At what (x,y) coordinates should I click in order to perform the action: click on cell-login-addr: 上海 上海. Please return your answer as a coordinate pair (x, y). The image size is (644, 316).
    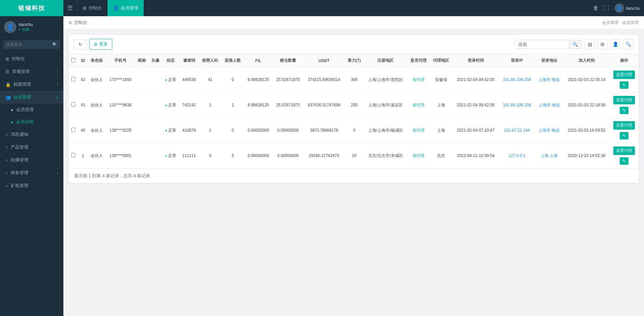
    Looking at the image, I should click on (549, 156).